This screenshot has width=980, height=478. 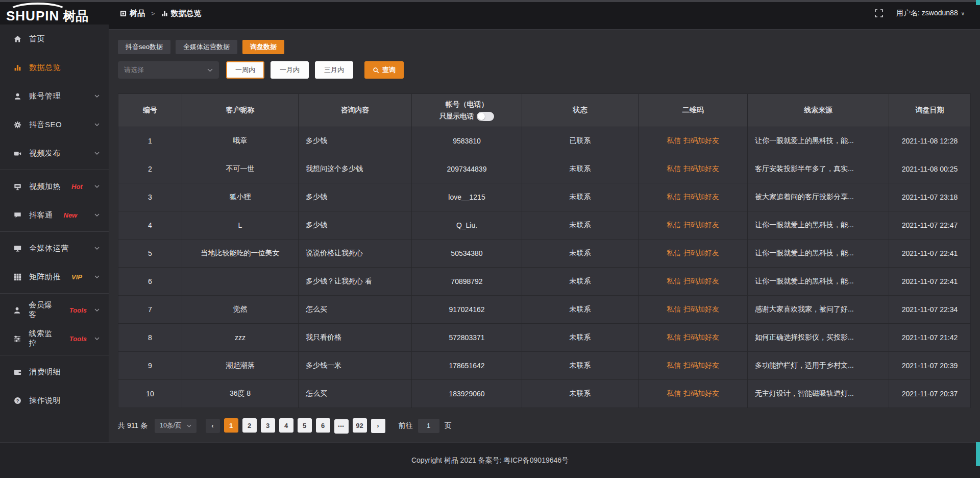 I want to click on cell-status: 未联系, so click(x=580, y=282).